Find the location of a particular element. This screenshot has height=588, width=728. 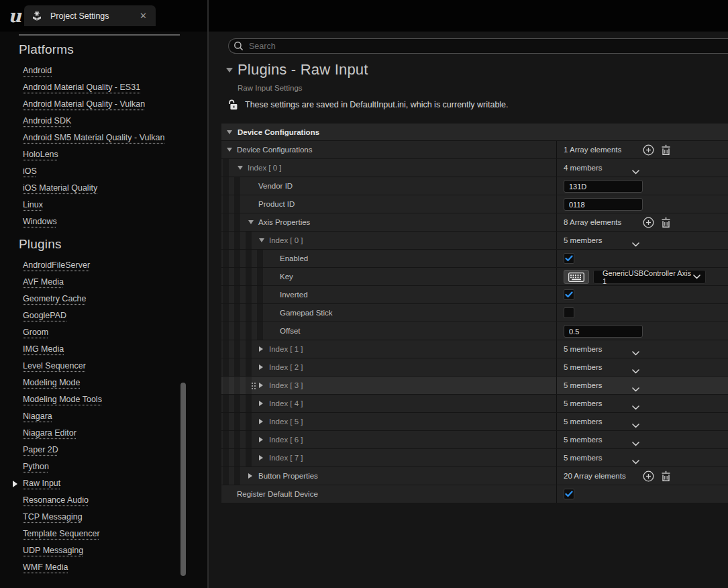

sidebar-item-androidfileserver: AndroidFileServer is located at coordinates (103, 266).